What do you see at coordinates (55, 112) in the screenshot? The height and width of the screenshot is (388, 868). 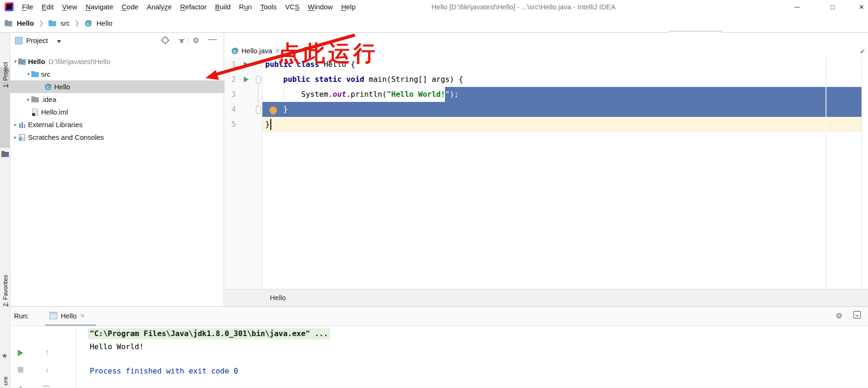 I see `tree-item-label: Hello.iml` at bounding box center [55, 112].